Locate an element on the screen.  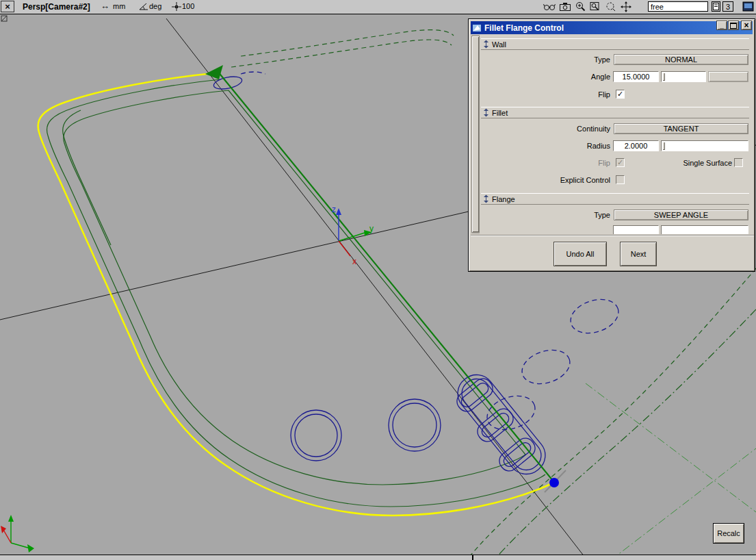
explicit-control-checkbox is located at coordinates (620, 179).